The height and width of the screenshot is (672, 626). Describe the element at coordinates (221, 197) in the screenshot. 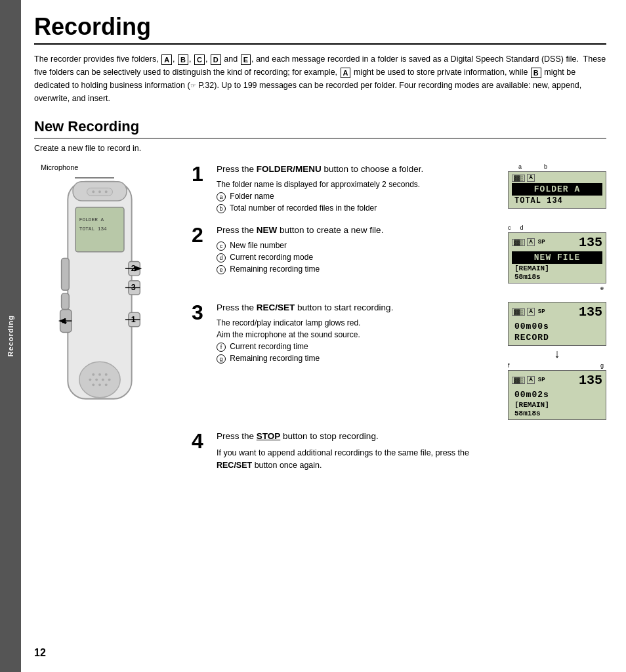

I see `circle-a: a` at that location.